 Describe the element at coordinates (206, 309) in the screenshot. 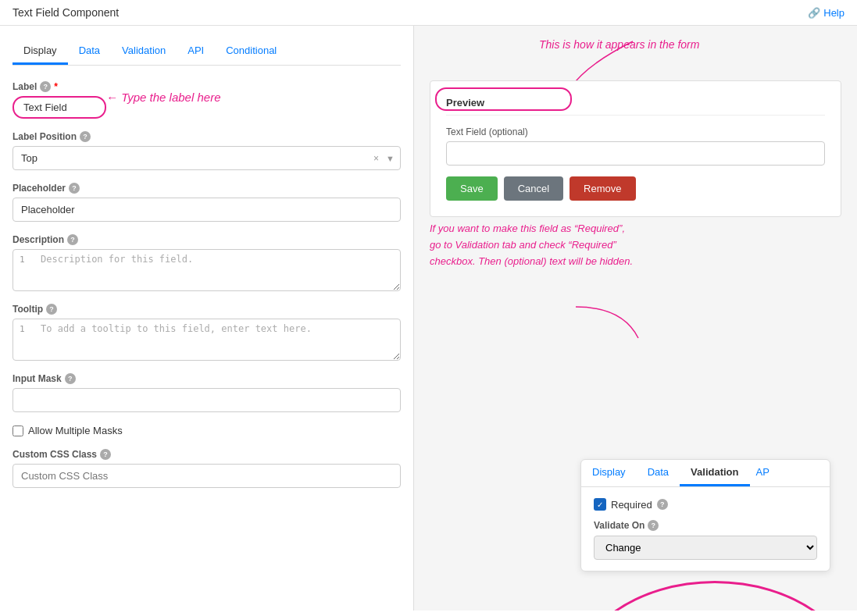

I see `tooltip-label: Tooltip ?` at that location.